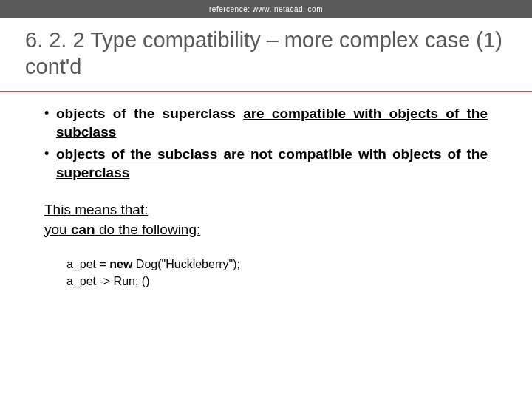 This screenshot has height=399, width=532. I want to click on bullet-lead: objects of the superclass, so click(149, 114).